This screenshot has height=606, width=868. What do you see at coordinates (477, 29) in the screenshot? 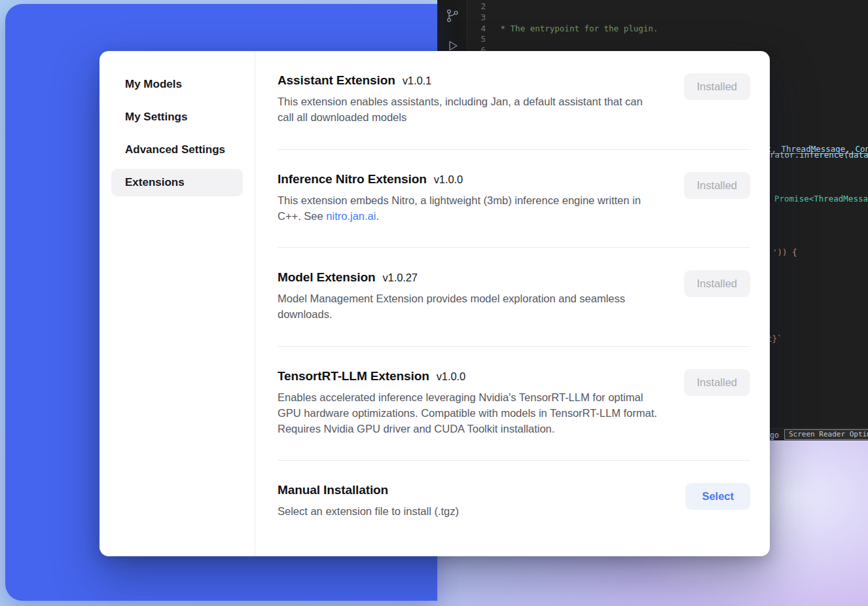
I see `editor-line-numbers: 2 3 4 5 6` at bounding box center [477, 29].